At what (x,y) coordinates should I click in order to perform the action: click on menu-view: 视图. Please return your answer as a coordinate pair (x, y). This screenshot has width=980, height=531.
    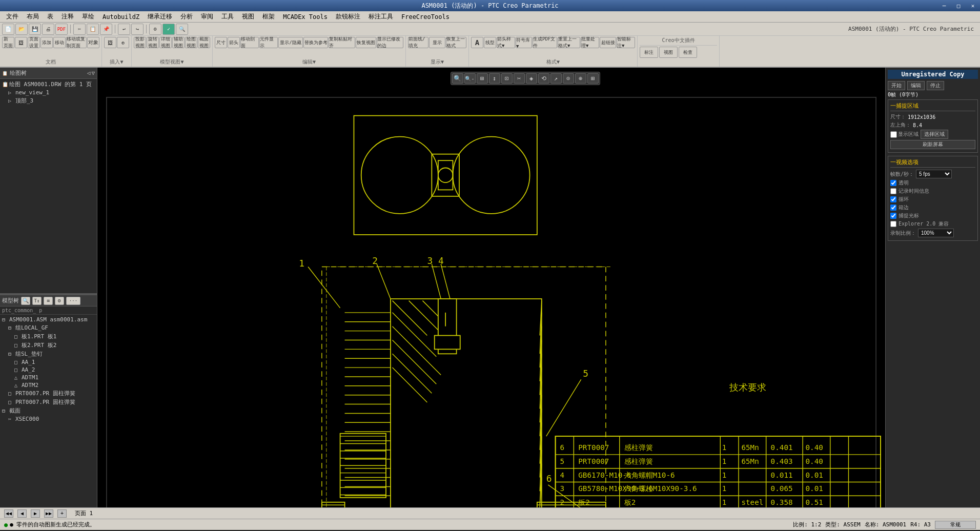
    Looking at the image, I should click on (248, 16).